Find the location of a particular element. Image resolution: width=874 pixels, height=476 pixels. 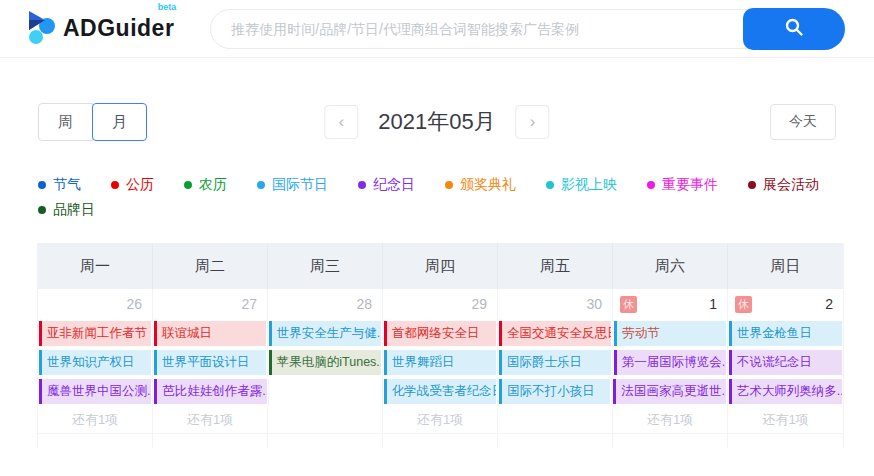

legend-item: 国际节日 is located at coordinates (292, 185).